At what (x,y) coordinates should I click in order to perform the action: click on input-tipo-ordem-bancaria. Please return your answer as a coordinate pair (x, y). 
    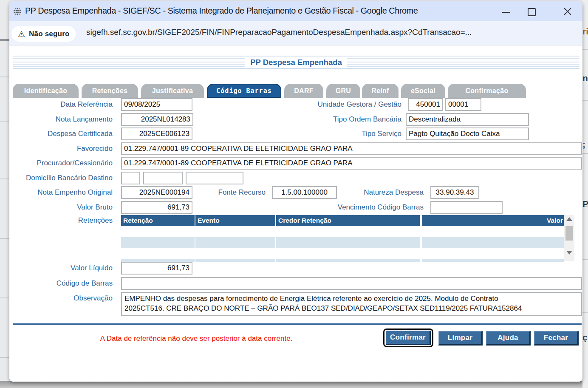
    Looking at the image, I should click on (467, 119).